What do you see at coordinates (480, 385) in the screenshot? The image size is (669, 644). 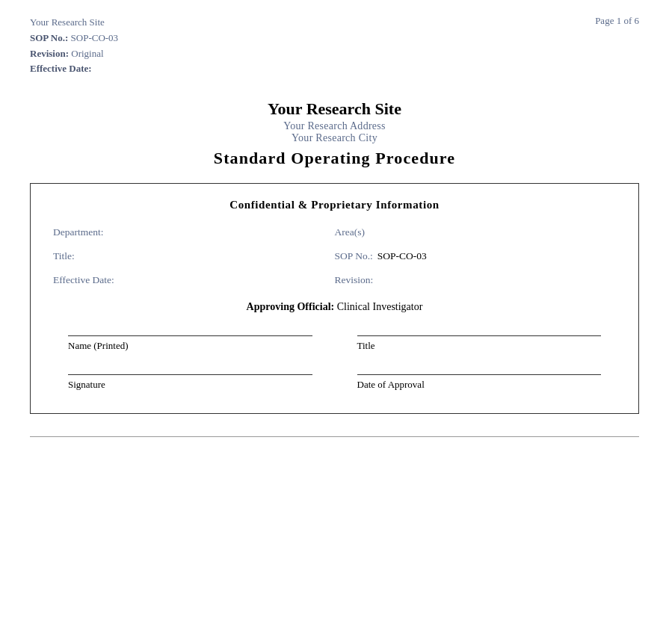 I see `date-approval-label: Date of Approval` at bounding box center [480, 385].